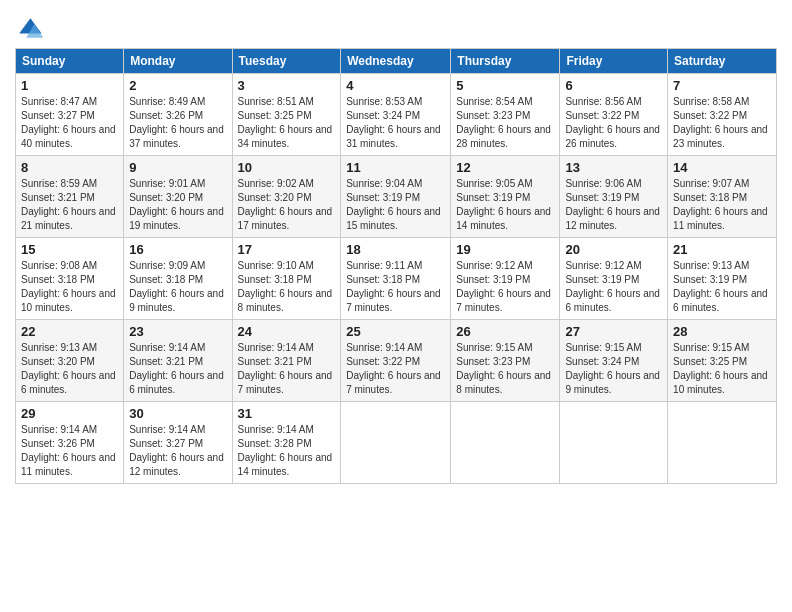 This screenshot has height=612, width=792. I want to click on calendar-cell: 8 Sunrise: 8:59 AMSunset: 3:21 PMDayligh…, so click(70, 197).